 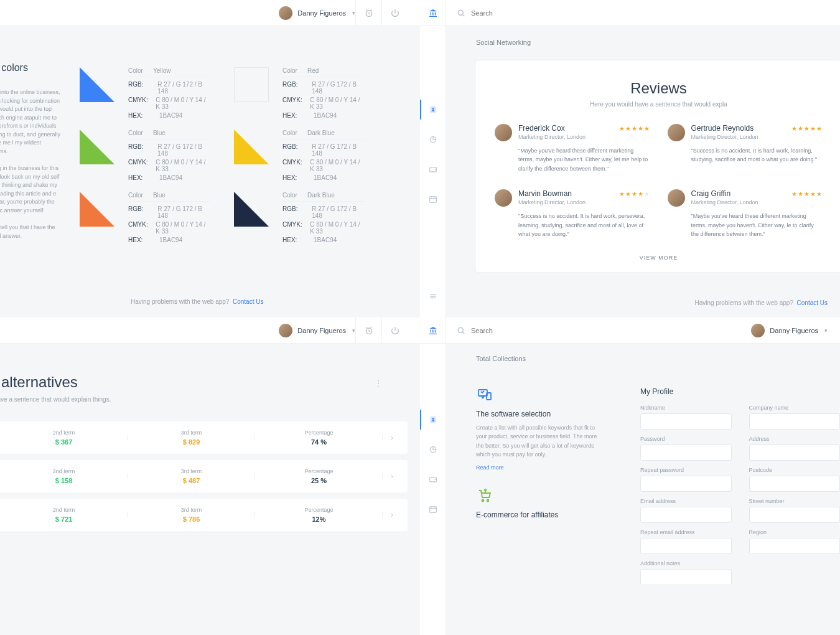 What do you see at coordinates (795, 532) in the screenshot?
I see `field-label: Region` at bounding box center [795, 532].